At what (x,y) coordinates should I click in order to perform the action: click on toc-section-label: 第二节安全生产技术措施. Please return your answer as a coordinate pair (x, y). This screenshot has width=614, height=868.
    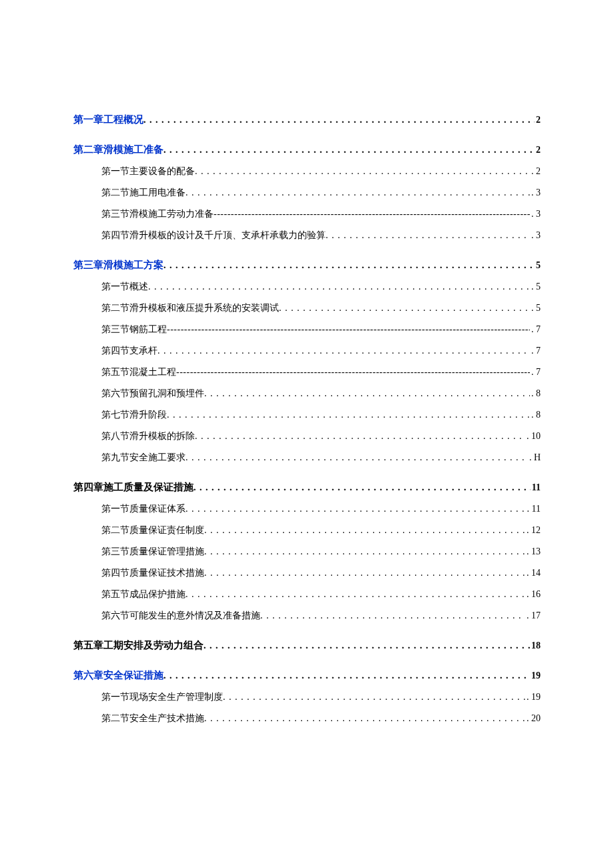
    Looking at the image, I should click on (139, 719).